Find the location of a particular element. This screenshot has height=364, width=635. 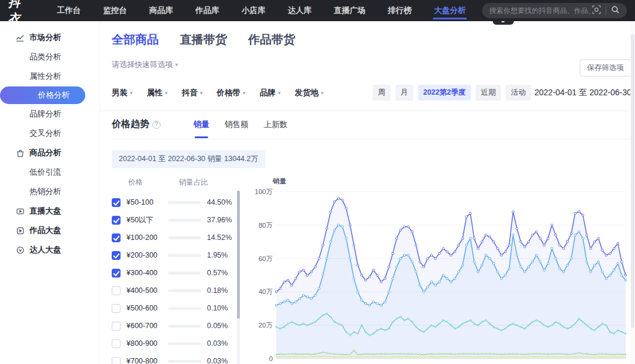

save-filter-button: 保存筛选项 is located at coordinates (606, 68).